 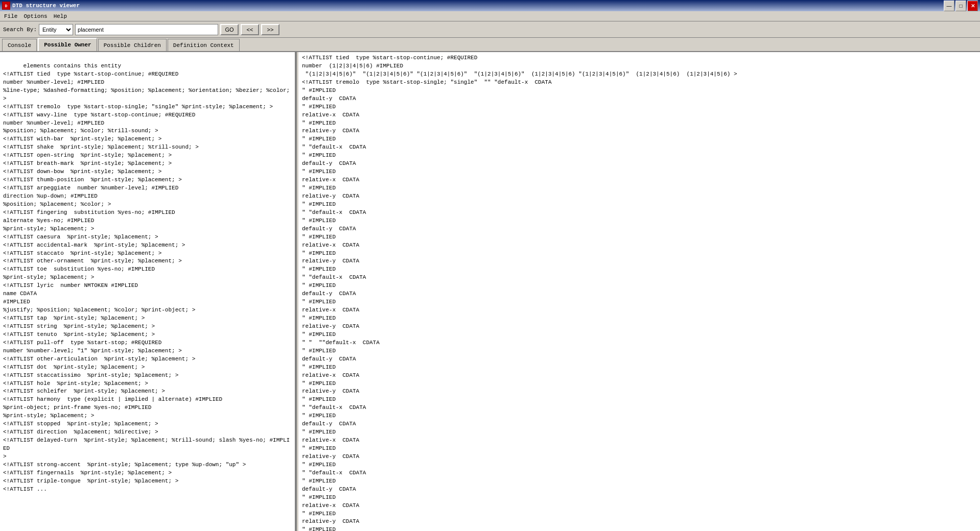 I want to click on search-input, so click(x=147, y=30).